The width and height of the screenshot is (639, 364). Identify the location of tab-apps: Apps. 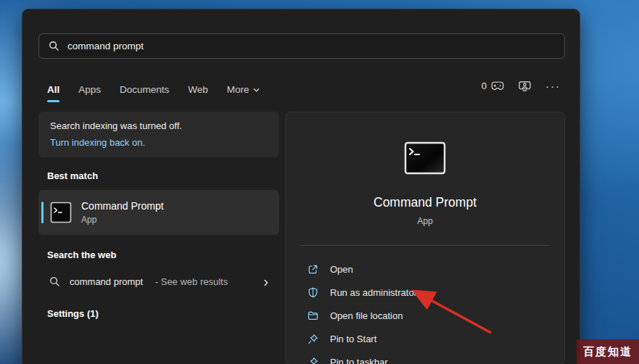
(90, 93).